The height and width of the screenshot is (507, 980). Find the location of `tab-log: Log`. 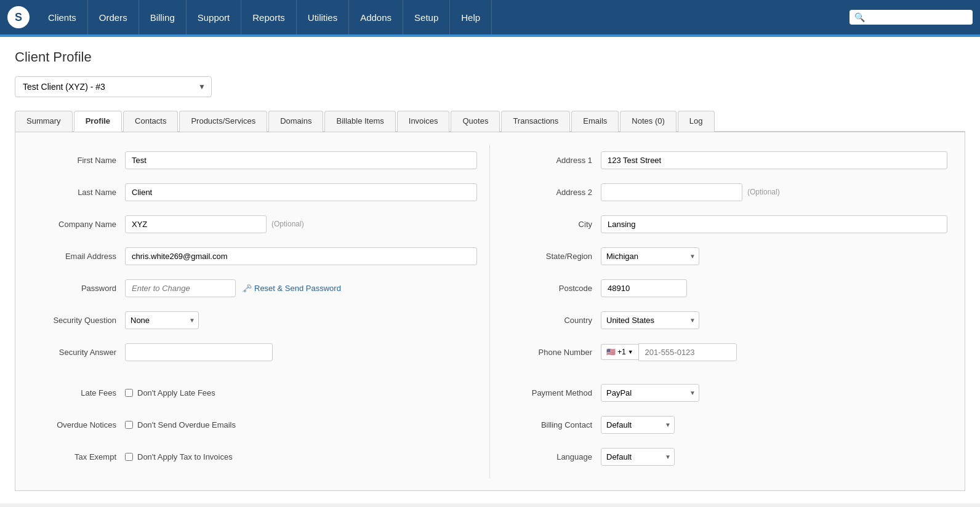

tab-log: Log is located at coordinates (696, 121).